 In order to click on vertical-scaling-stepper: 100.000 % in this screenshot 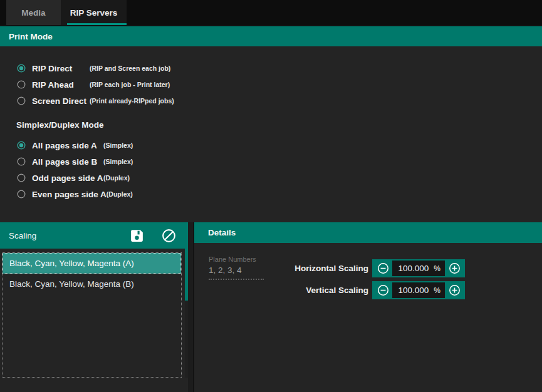, I will do `click(419, 291)`.